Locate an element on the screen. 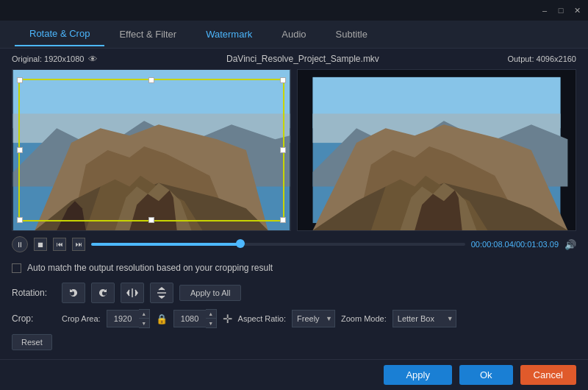 Image resolution: width=588 pixels, height=390 pixels. stop-button: ⏹ is located at coordinates (40, 244).